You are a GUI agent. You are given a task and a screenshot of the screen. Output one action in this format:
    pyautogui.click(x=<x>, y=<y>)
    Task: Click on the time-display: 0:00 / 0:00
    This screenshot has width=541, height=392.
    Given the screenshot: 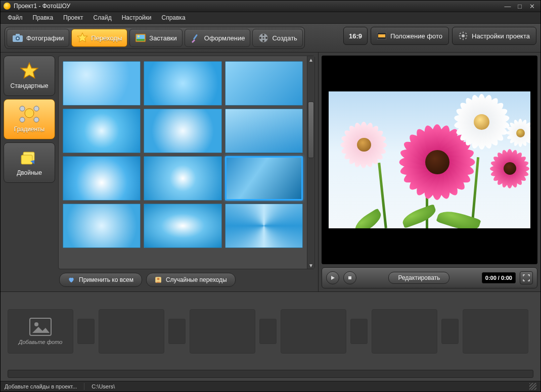 What is the action you would take?
    pyautogui.click(x=499, y=278)
    